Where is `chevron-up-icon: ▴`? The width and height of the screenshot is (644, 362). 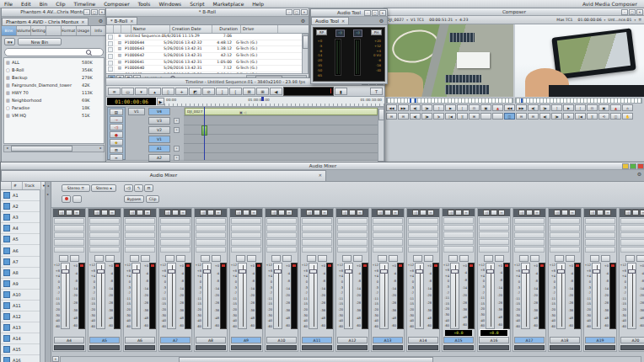 chevron-up-icon: ▴ is located at coordinates (155, 91).